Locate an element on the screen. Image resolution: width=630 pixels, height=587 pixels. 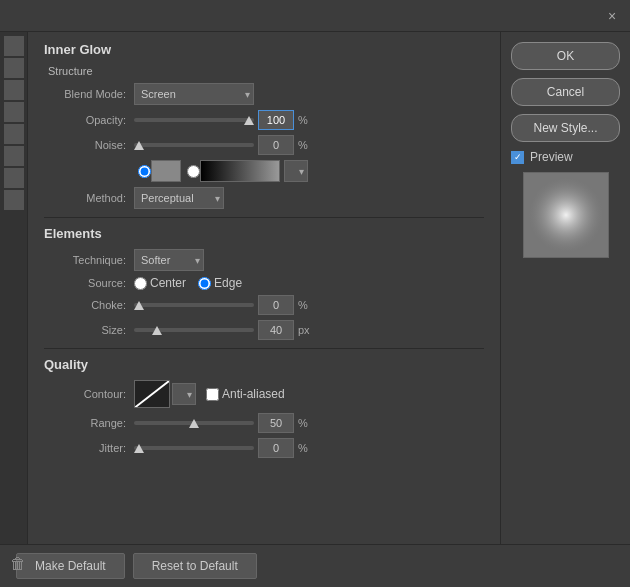
preview-image is located at coordinates (566, 215).